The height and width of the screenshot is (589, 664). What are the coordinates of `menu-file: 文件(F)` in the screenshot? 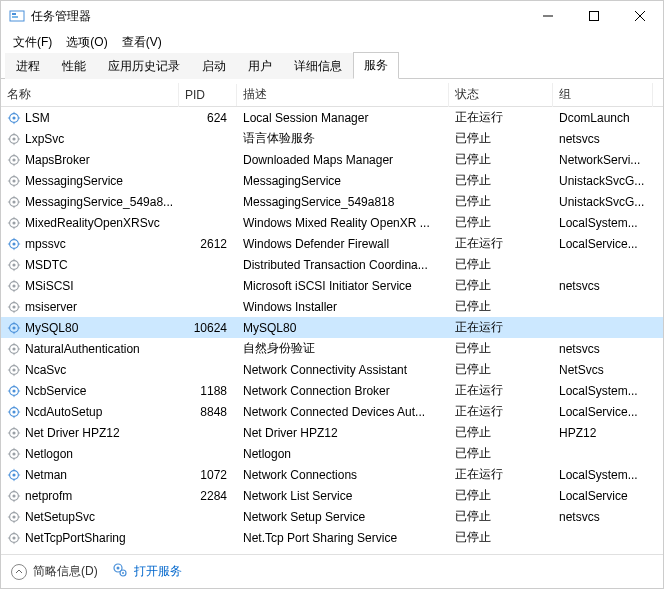 It's located at (32, 42).